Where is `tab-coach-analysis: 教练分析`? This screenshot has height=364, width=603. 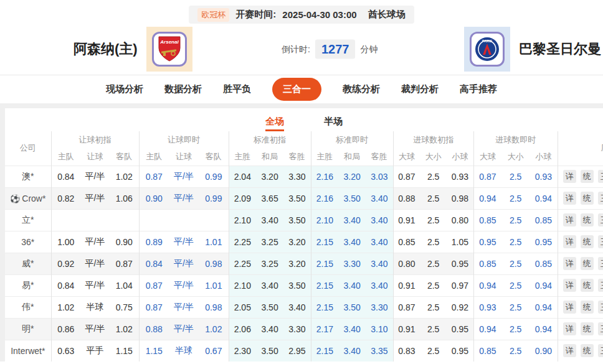
tab-coach-analysis: 教练分析 is located at coordinates (361, 90).